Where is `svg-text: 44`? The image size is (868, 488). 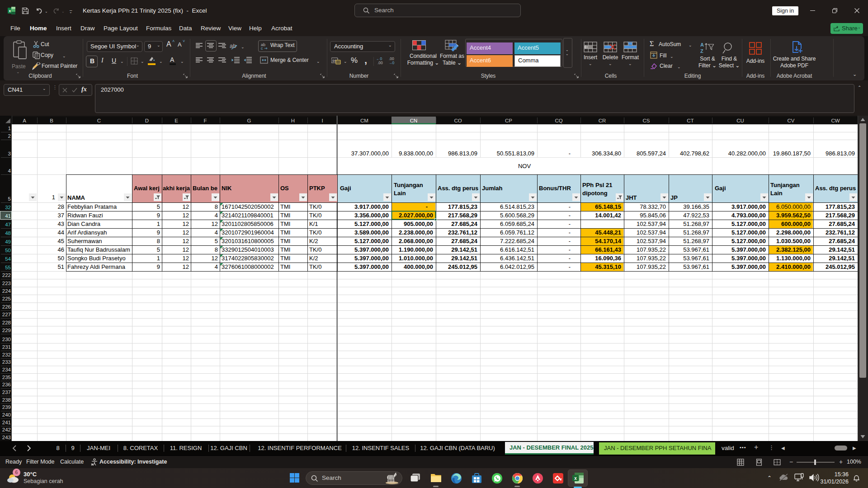
svg-text: 44 is located at coordinates (61, 232).